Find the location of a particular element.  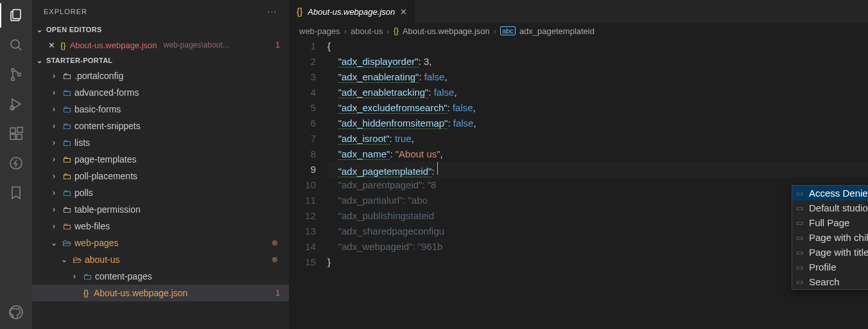

workspace-header: ⌄ STARTER-PORTAL is located at coordinates (161, 60).